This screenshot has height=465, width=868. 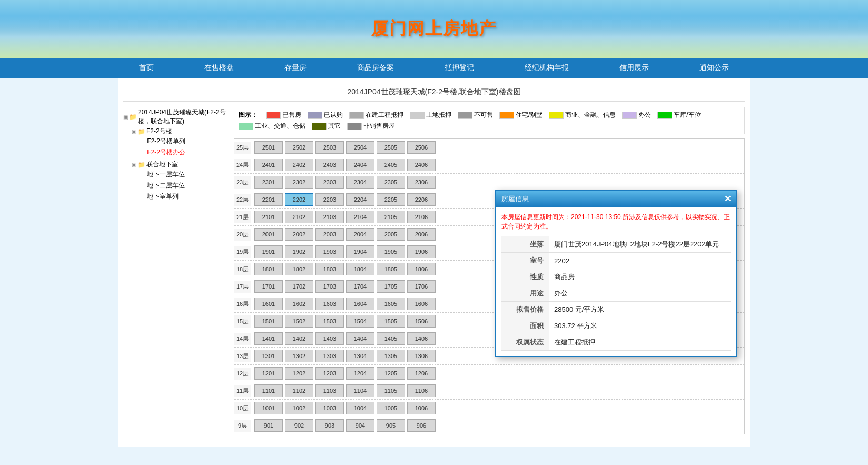 What do you see at coordinates (330, 408) in the screenshot?
I see `unit-cell: 1003` at bounding box center [330, 408].